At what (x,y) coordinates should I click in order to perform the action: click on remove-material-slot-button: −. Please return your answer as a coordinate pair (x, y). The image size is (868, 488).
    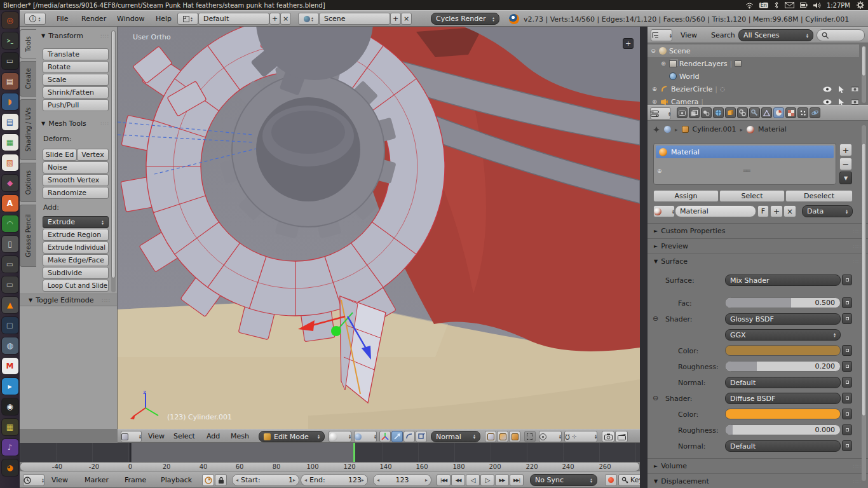
    Looking at the image, I should click on (846, 164).